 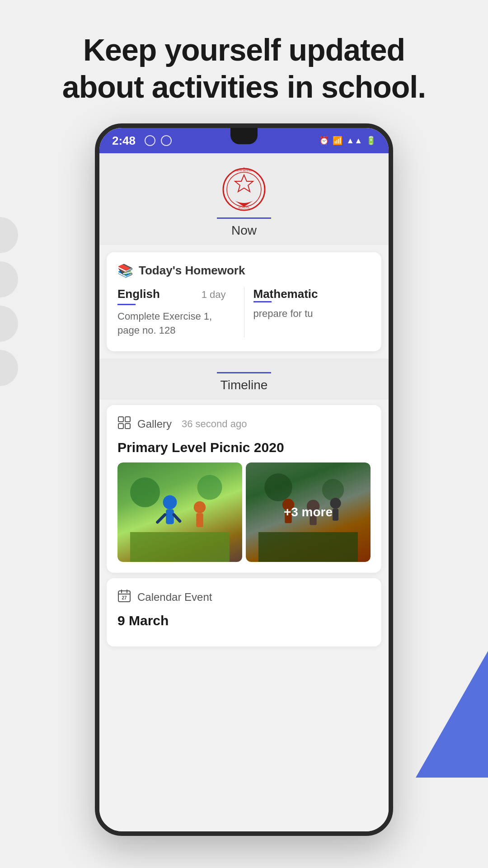 What do you see at coordinates (244, 302) in the screenshot?
I see `homework-card: 📚 Today's Homework English 1 day Complet…` at bounding box center [244, 302].